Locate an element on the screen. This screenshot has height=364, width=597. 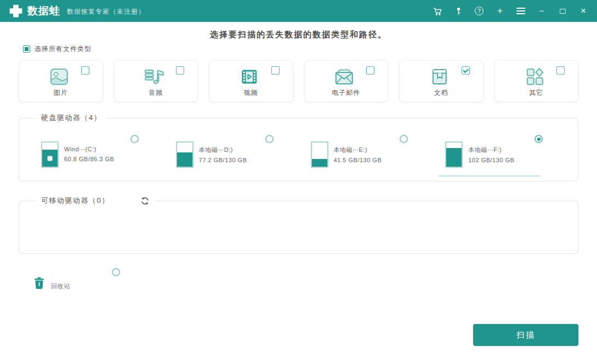
drive-radio-c is located at coordinates (135, 139).